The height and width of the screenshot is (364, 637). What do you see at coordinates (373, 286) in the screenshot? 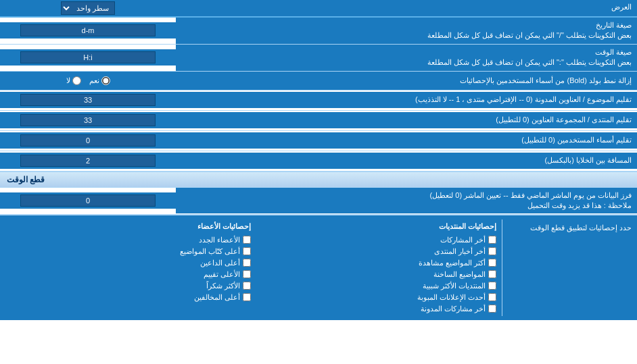
I see `checkbox-similar-forums: المنتديات الأكثر شببية` at bounding box center [373, 286].